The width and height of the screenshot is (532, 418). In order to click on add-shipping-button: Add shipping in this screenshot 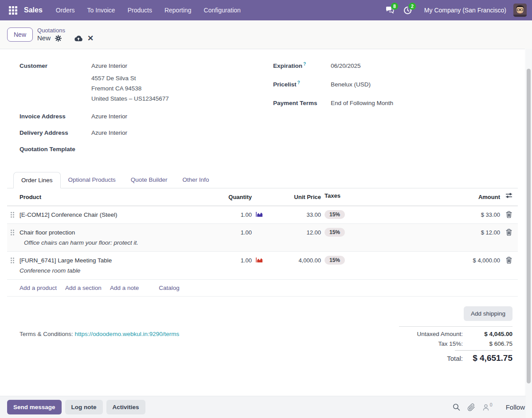, I will do `click(488, 314)`.